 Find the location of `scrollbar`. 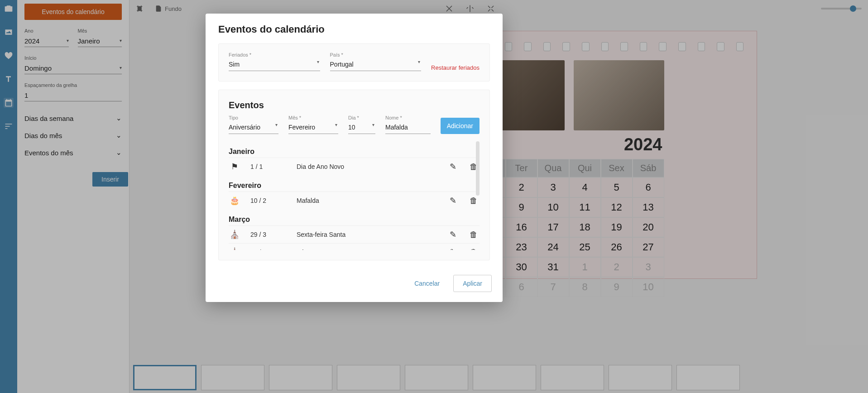

scrollbar is located at coordinates (478, 168).